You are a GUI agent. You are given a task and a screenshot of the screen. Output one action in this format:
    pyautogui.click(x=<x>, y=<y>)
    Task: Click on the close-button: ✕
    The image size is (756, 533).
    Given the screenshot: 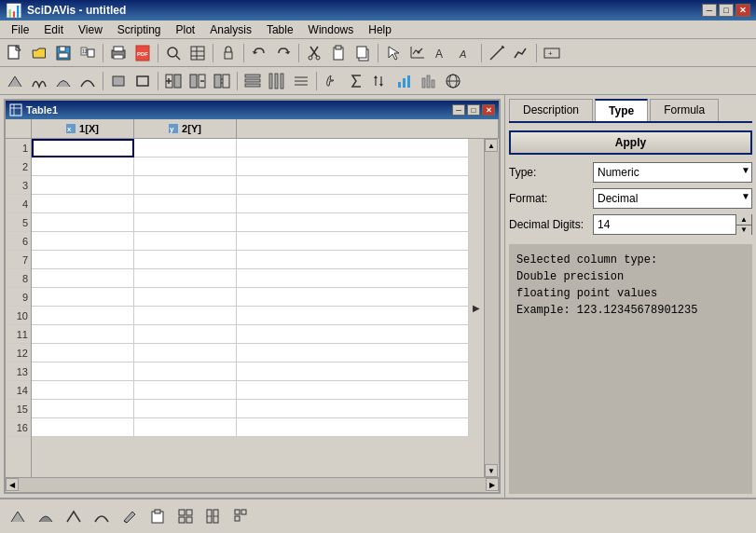 What is the action you would take?
    pyautogui.click(x=743, y=10)
    